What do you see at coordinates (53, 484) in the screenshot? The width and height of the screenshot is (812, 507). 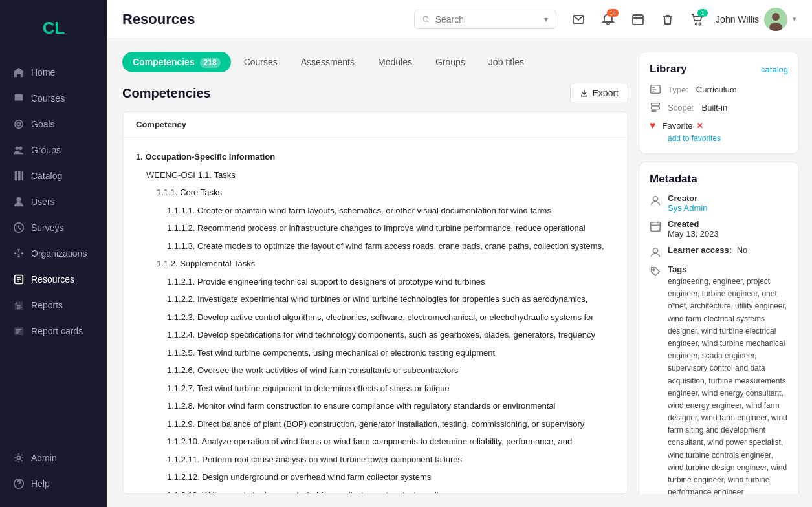 I see `sidebar-item-help: Help` at bounding box center [53, 484].